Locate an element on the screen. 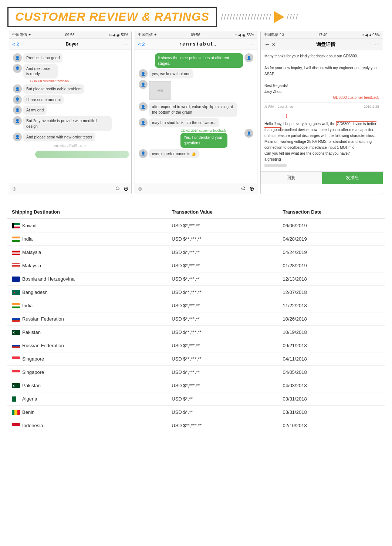 The height and width of the screenshot is (546, 392). date-cell: 09/21/2018 is located at coordinates (331, 346).